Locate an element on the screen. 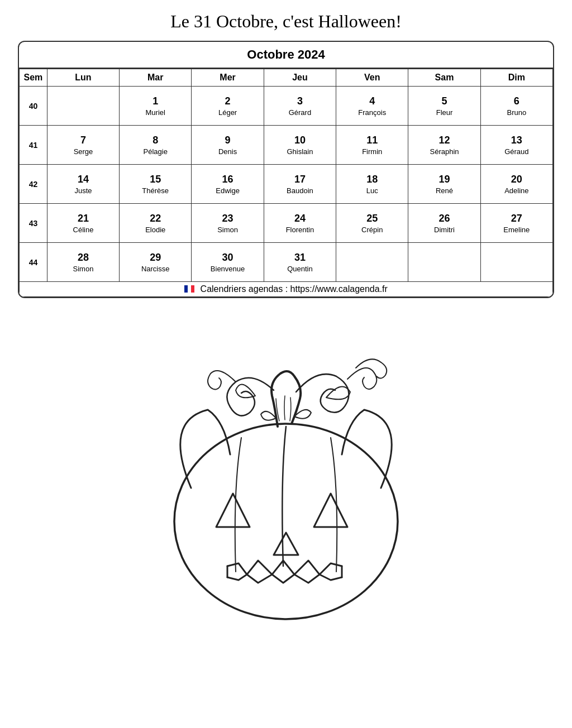  day-saint-name: Emeline is located at coordinates (517, 230).